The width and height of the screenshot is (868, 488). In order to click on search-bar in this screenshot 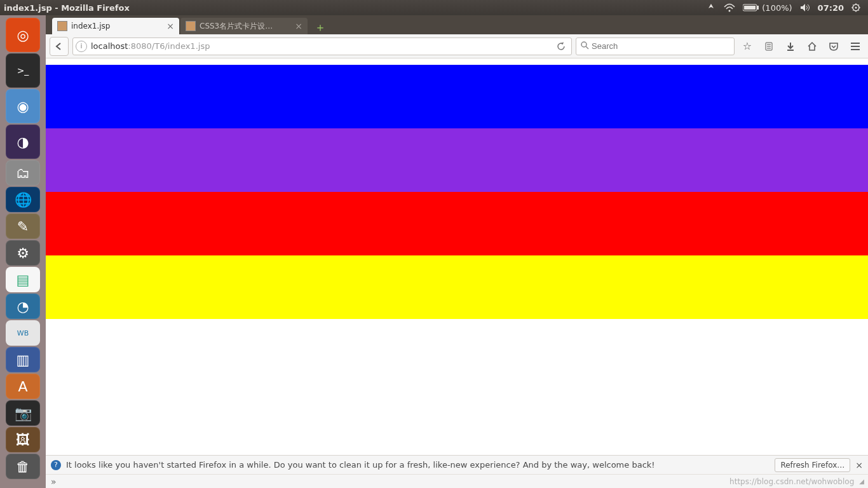, I will do `click(655, 46)`.